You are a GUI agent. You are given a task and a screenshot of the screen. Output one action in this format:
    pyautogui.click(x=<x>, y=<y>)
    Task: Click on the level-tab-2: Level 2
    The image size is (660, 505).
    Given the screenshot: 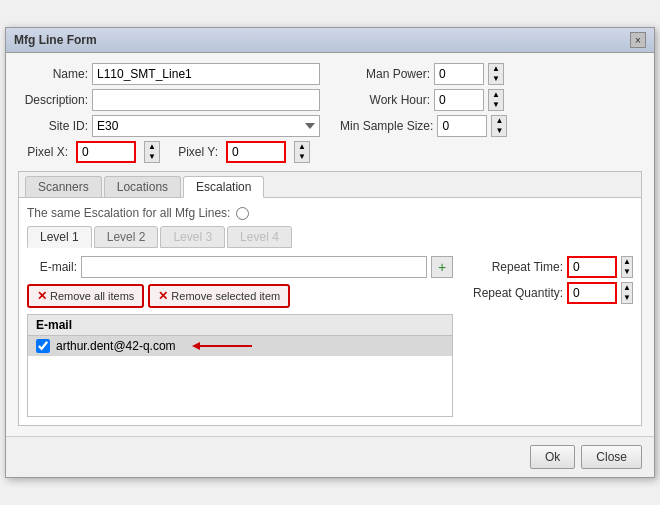 What is the action you would take?
    pyautogui.click(x=126, y=237)
    